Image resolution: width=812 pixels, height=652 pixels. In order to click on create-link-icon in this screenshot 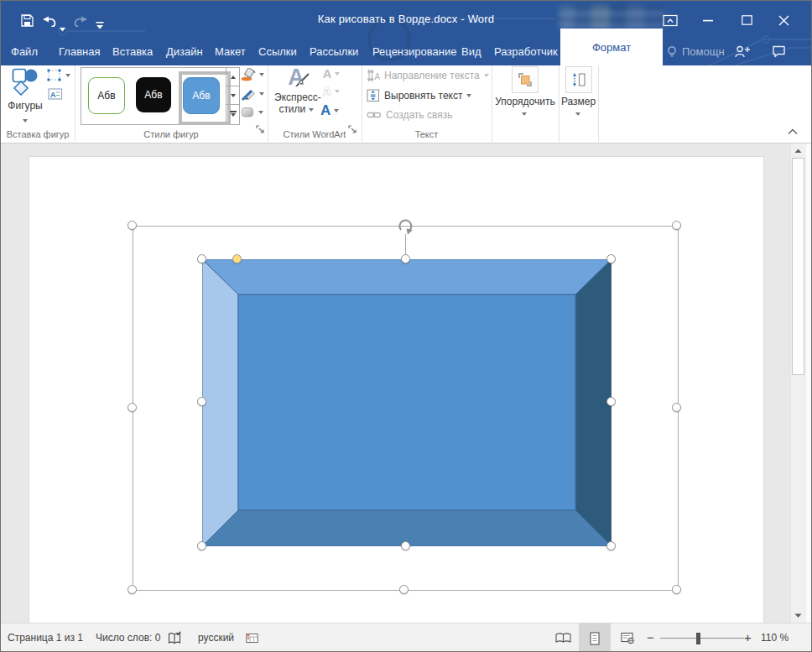, I will do `click(374, 115)`.